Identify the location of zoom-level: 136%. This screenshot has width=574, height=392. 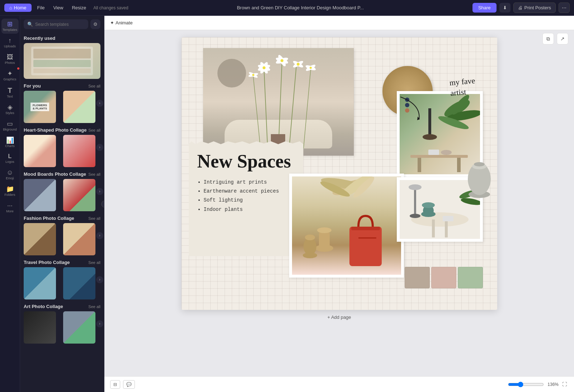
(552, 384).